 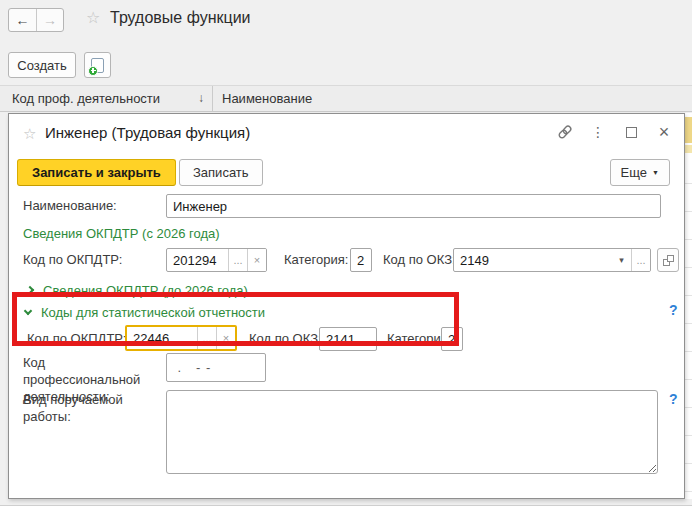 I want to click on back-button: ←, so click(x=22, y=20).